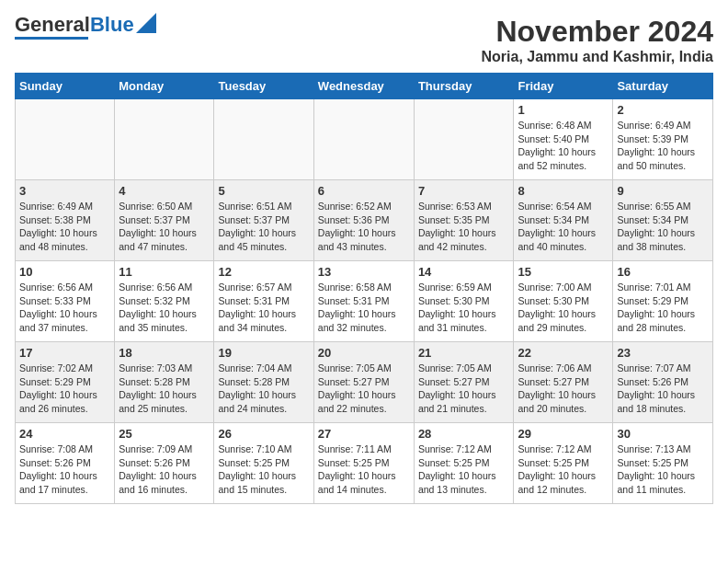  Describe the element at coordinates (263, 226) in the screenshot. I see `day-info: Sunrise: 6:51 AM Sunset: 5:37 PM Dayligh…` at that location.